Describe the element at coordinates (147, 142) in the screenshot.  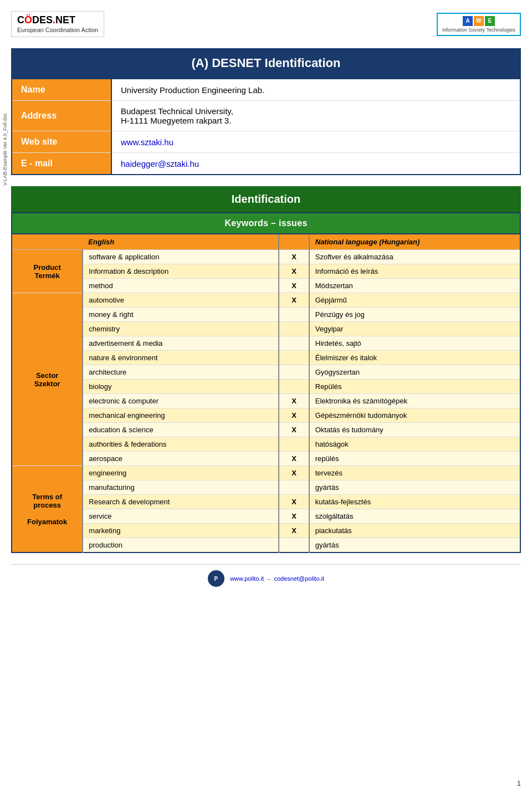
I see `website-link: www.sztaki.hu` at that location.